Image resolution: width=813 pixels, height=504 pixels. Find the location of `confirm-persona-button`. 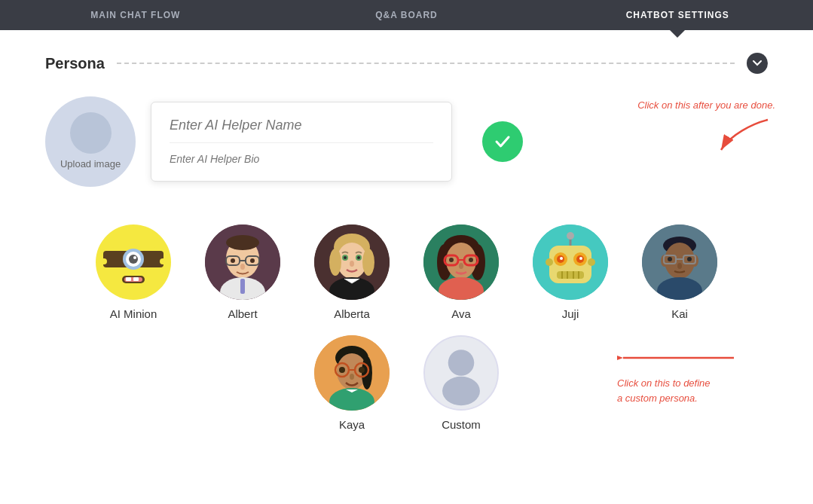

confirm-persona-button is located at coordinates (503, 142).